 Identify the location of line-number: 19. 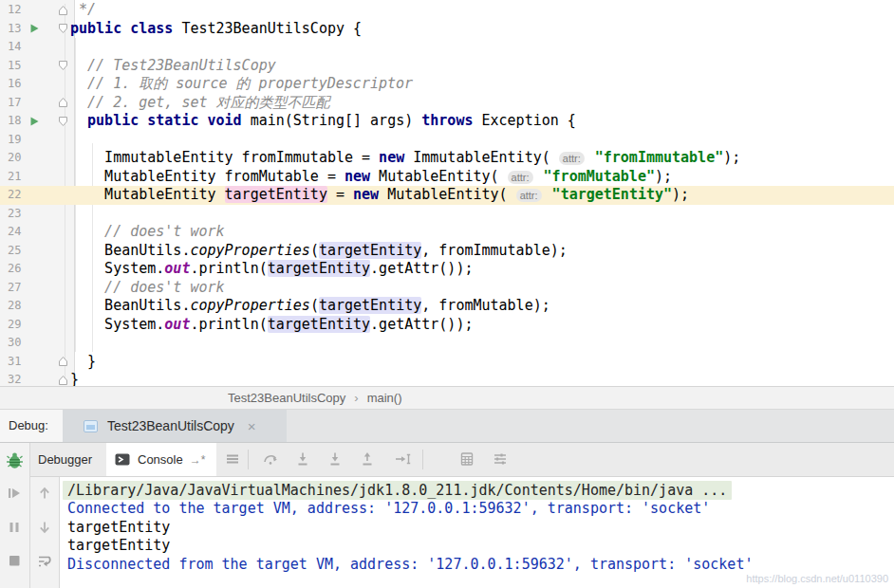
(20, 140).